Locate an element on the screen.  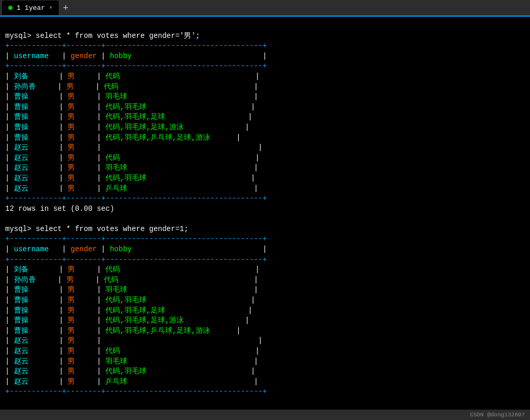
query2-row-9: | 赵云 | 男 | 代码 | is located at coordinates (132, 351).